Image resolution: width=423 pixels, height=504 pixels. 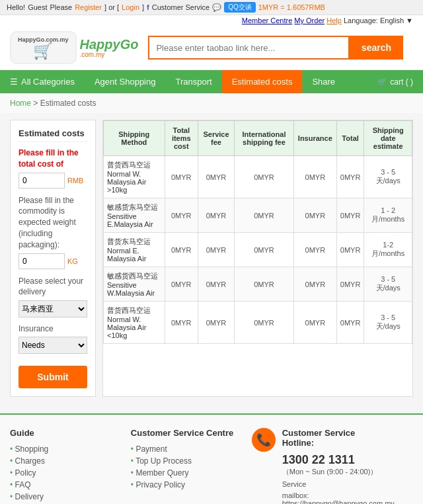 I want to click on nav-agent-shopping: Agent Shopping, so click(x=126, y=82).